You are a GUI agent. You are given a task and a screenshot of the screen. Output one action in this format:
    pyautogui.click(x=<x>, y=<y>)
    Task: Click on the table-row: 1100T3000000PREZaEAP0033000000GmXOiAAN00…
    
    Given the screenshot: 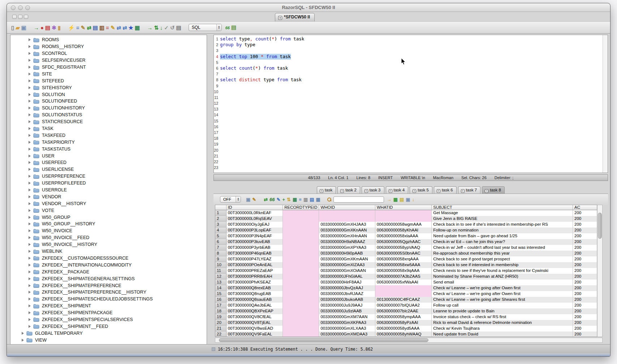 What is the action you would take?
    pyautogui.click(x=406, y=271)
    